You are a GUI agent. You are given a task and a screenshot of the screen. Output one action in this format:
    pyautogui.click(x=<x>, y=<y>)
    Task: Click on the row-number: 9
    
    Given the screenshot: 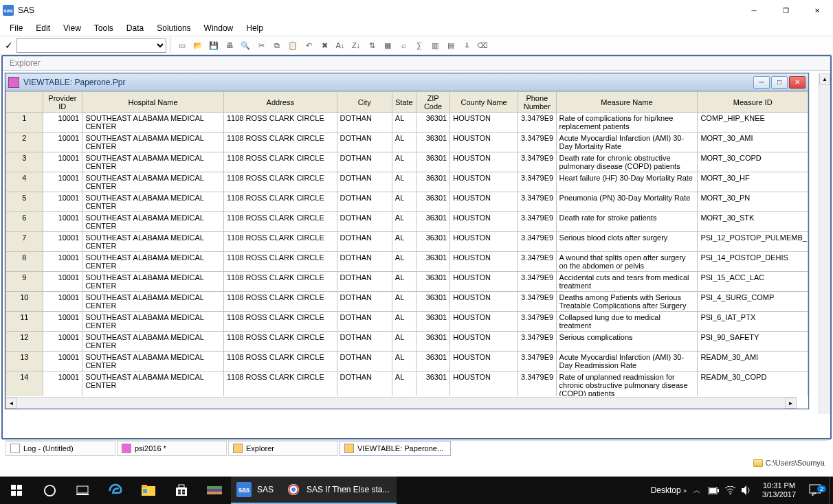 What is the action you would take?
    pyautogui.click(x=25, y=282)
    